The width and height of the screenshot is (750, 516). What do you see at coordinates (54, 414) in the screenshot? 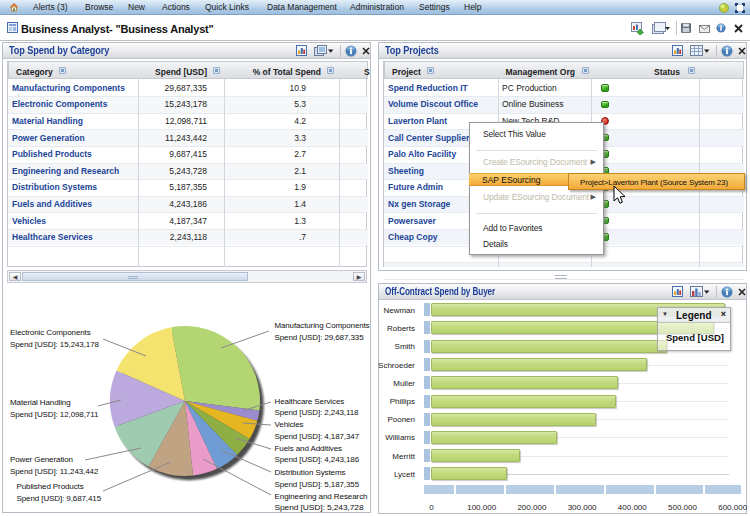
I see `svg-text: Spend [USD]: 12,098,711` at bounding box center [54, 414].